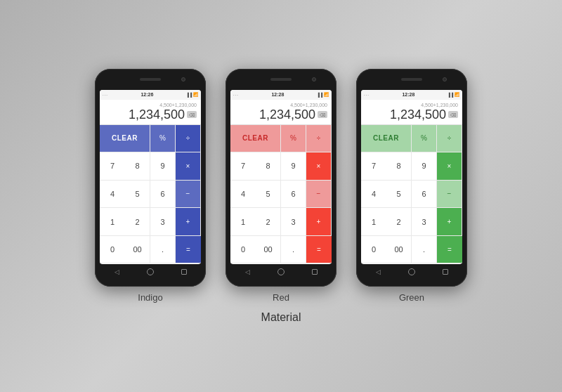 The height and width of the screenshot is (392, 562). I want to click on btn-00-indigo: 00, so click(138, 250).